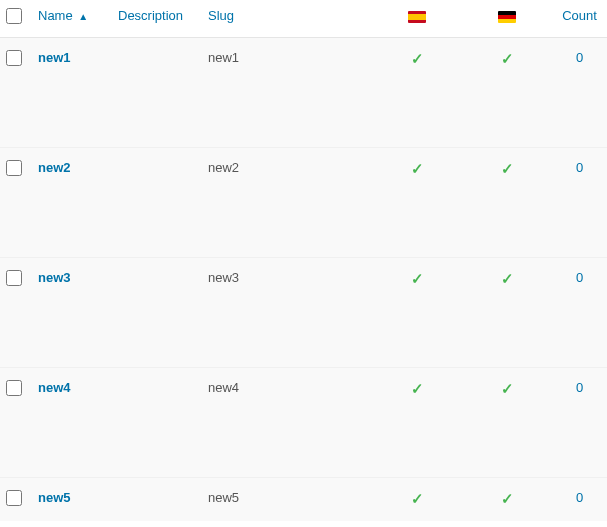  Describe the element at coordinates (507, 17) in the screenshot. I see `flag-germany-icon` at that location.